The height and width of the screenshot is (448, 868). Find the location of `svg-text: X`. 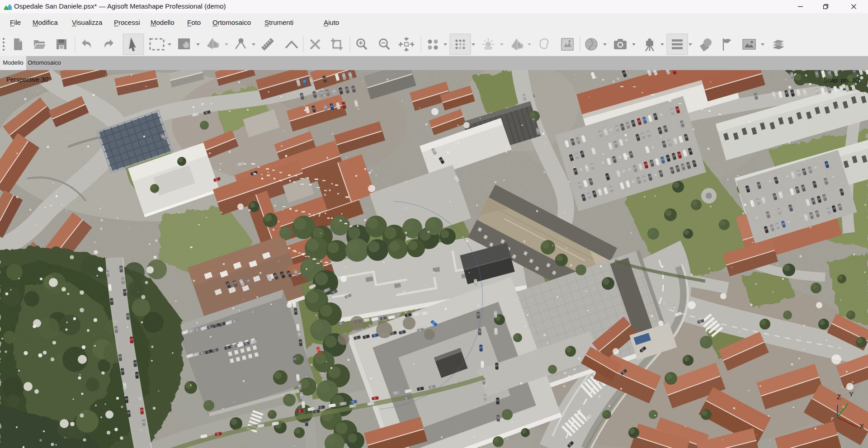

svg-text: X is located at coordinates (862, 426).